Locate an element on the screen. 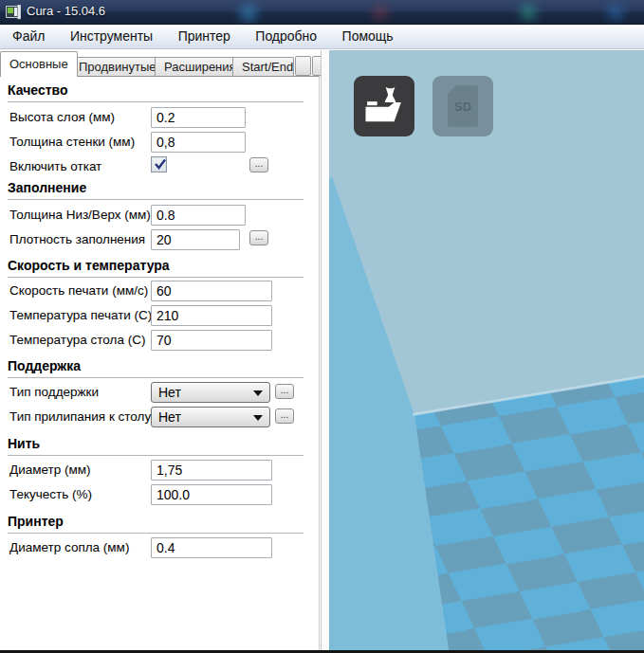  sd-card-icon: SD is located at coordinates (463, 106).